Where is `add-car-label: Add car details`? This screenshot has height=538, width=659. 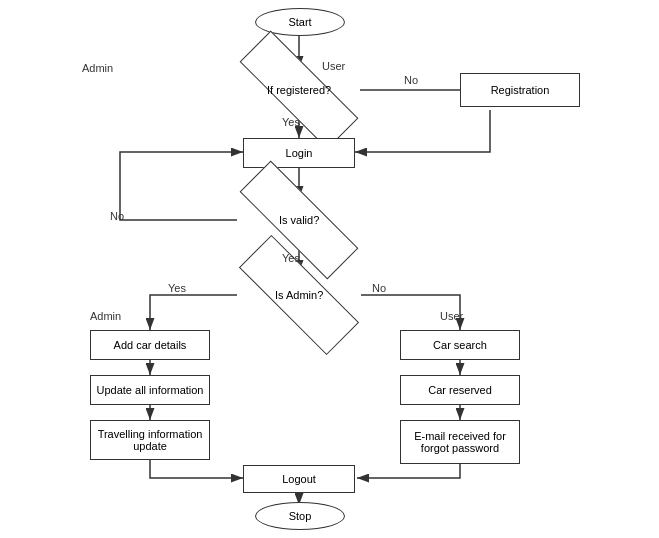
add-car-label: Add car details is located at coordinates (150, 345).